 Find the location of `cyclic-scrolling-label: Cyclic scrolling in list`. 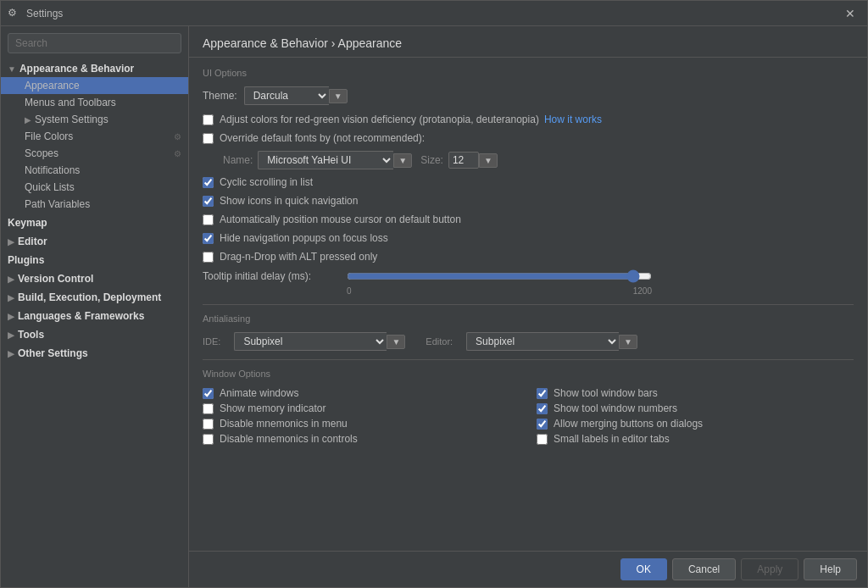

cyclic-scrolling-label: Cyclic scrolling in list is located at coordinates (258, 182).